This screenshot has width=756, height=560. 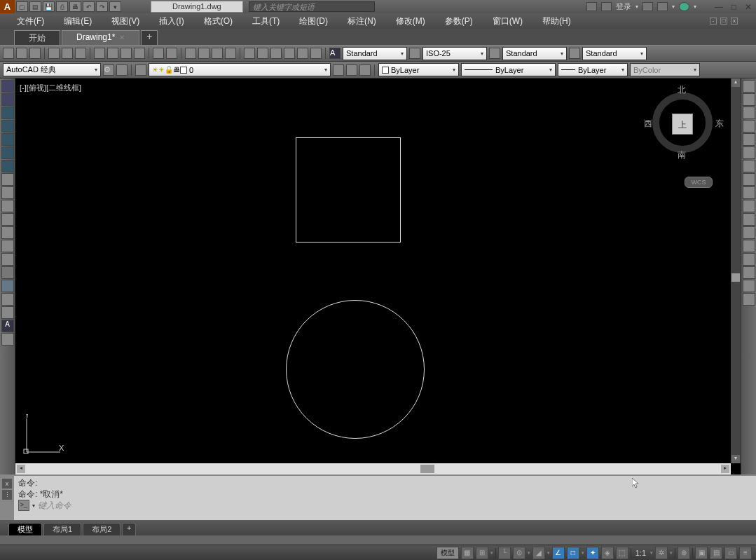 I want to click on isolate-icon: ▣, so click(x=701, y=553).